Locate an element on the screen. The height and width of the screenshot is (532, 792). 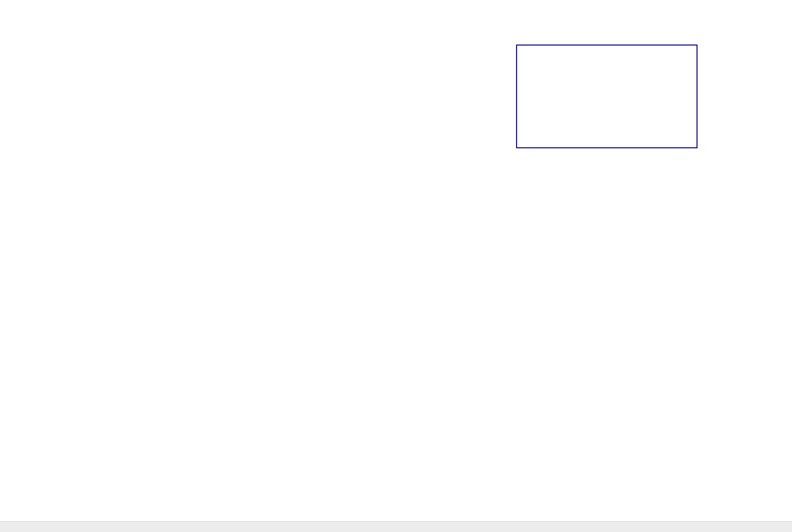
legend is located at coordinates (607, 96).